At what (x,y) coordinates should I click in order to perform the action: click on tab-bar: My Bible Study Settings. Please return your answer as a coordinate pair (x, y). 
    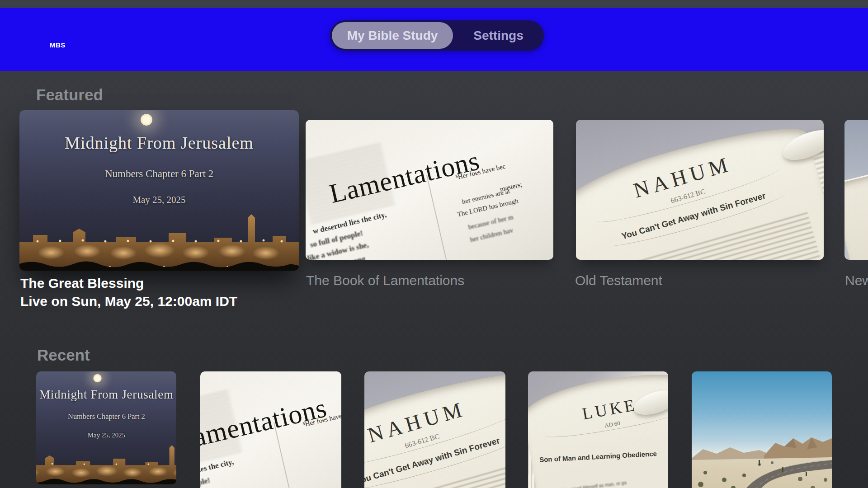
    Looking at the image, I should click on (437, 35).